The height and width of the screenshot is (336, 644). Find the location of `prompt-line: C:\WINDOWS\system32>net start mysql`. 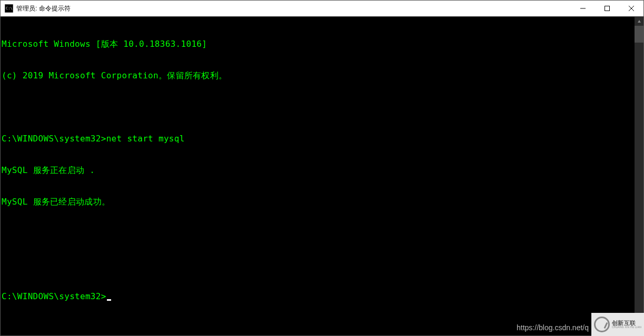

prompt-line: C:\WINDOWS\system32>net start mysql is located at coordinates (318, 139).